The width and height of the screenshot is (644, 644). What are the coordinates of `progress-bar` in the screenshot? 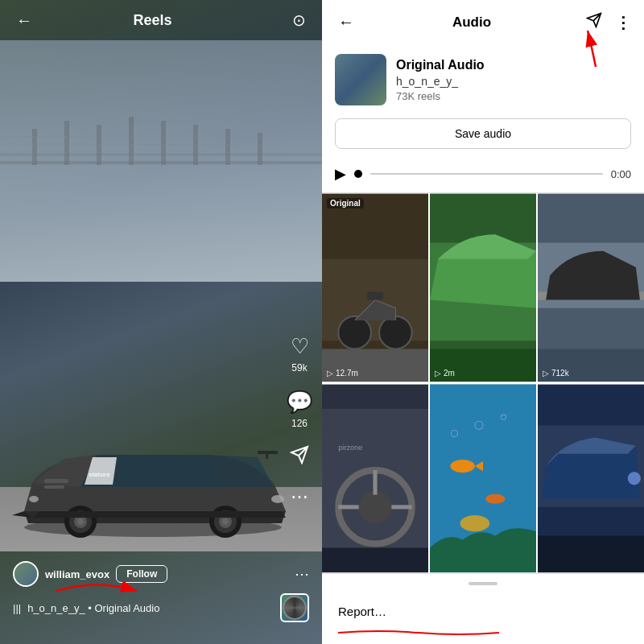 It's located at (486, 174).